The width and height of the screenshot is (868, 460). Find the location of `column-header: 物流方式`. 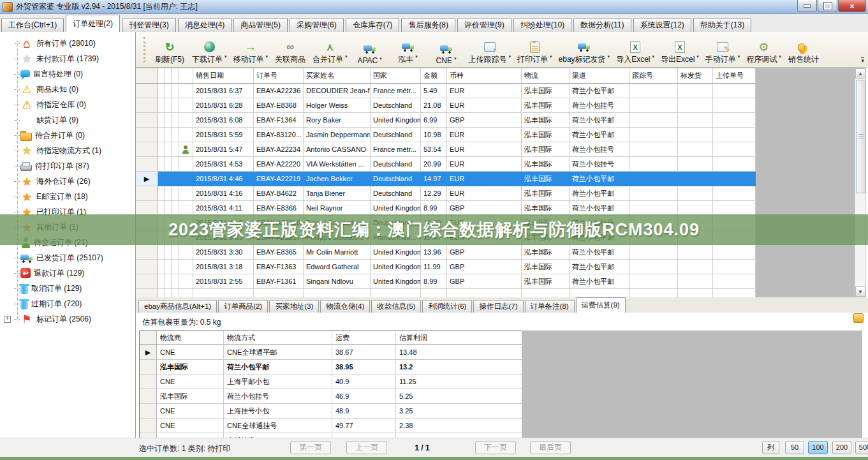

column-header: 物流方式 is located at coordinates (278, 338).